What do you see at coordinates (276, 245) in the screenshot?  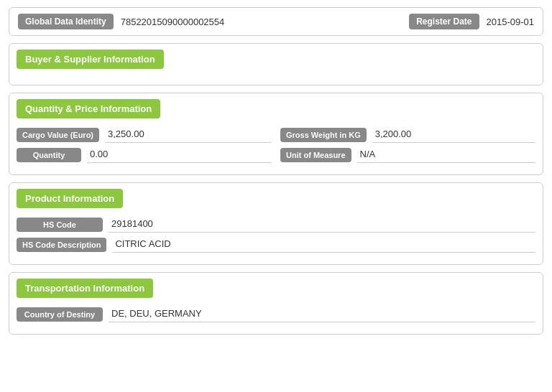 I see `hs-desc-group: HS Code Description CITRIC ACID` at bounding box center [276, 245].